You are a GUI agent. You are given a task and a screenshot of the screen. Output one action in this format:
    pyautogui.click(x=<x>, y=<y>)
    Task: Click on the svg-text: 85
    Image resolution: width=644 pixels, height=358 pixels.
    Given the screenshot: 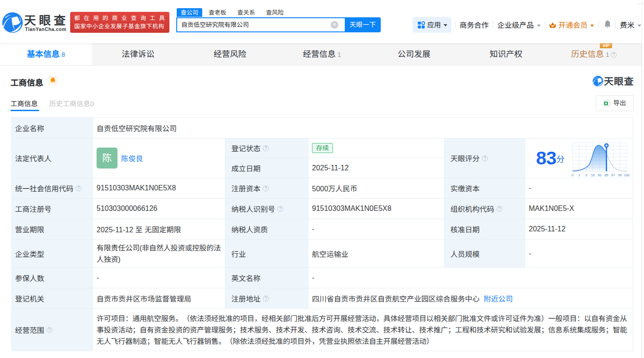 What is the action you would take?
    pyautogui.click(x=606, y=175)
    